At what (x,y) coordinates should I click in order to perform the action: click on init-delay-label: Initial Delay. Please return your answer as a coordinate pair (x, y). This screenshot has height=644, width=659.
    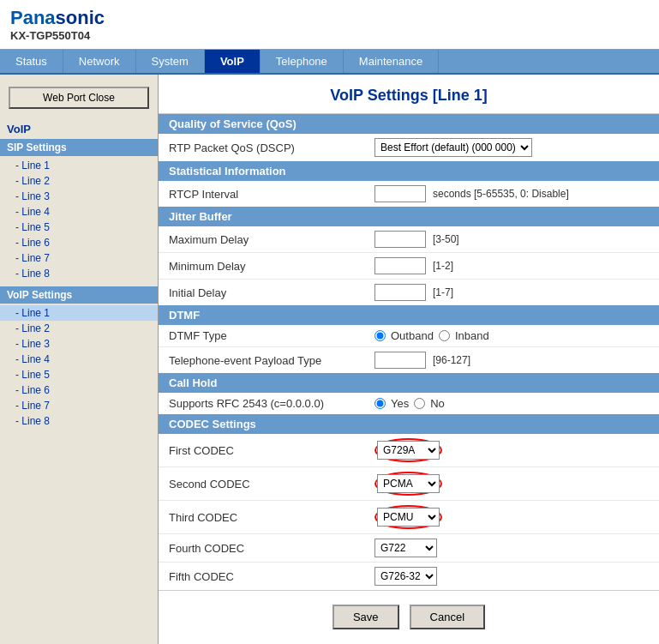
    Looking at the image, I should click on (272, 293).